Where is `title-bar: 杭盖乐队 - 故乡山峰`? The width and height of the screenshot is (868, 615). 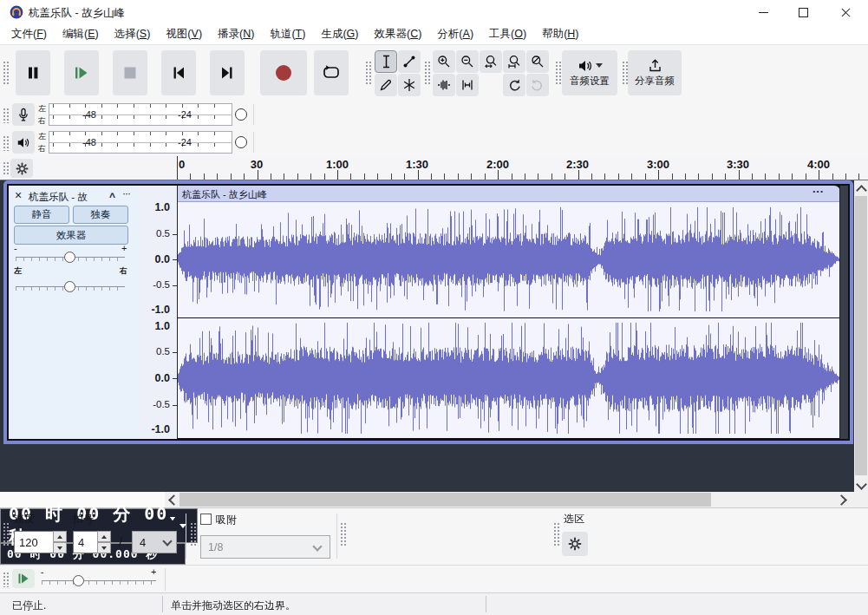 title-bar: 杭盖乐队 - 故乡山峰 is located at coordinates (434, 12).